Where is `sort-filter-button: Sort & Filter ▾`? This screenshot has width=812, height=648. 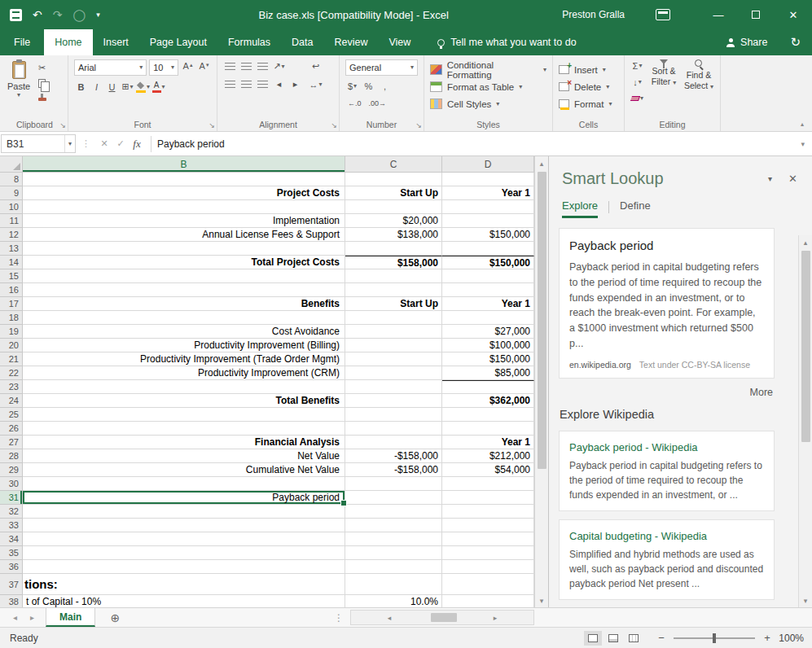 sort-filter-button: Sort & Filter ▾ is located at coordinates (664, 81).